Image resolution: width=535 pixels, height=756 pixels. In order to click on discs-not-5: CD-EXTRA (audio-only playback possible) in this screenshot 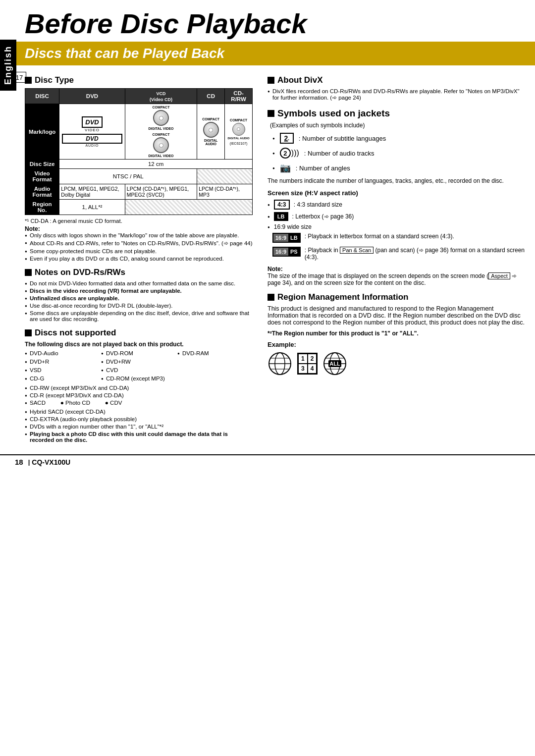, I will do `click(139, 419)`.